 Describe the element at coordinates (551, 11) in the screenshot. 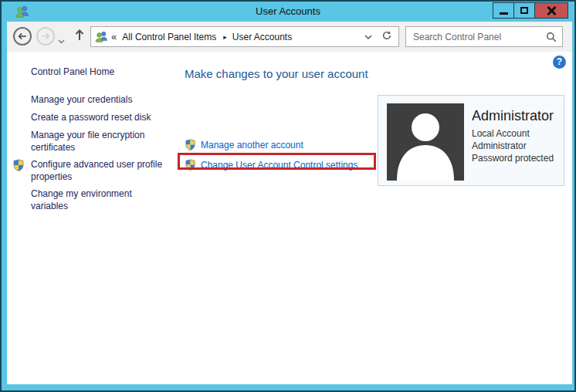

I see `close-icon` at that location.